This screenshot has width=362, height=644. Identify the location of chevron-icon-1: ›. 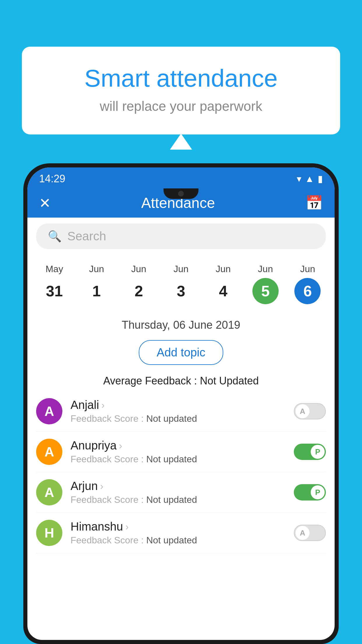
(121, 446).